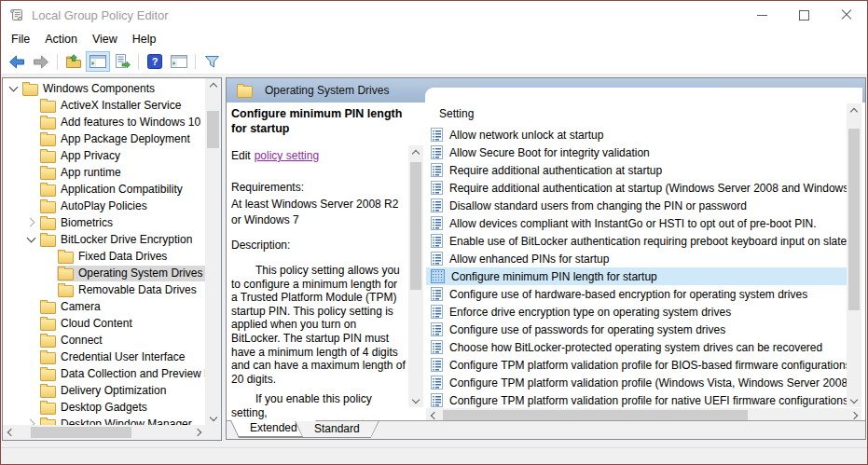 The height and width of the screenshot is (465, 868). I want to click on tree-item: Operating System Drives, so click(112, 273).